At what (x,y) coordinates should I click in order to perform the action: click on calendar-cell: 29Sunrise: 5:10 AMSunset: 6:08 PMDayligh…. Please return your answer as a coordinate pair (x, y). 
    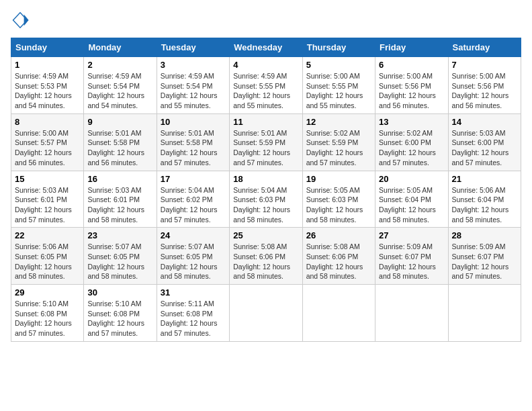
    Looking at the image, I should click on (48, 313).